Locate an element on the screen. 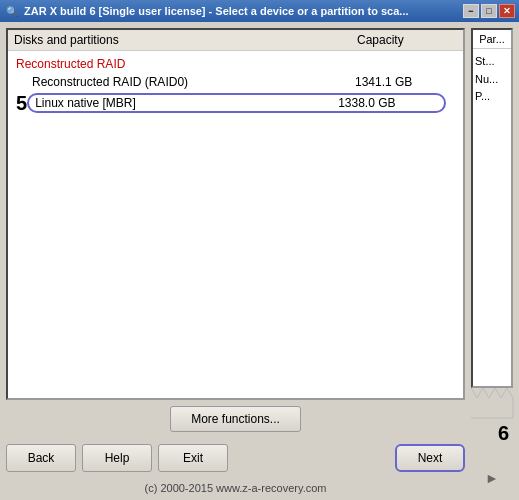 This screenshot has width=519, height=500. table-header: Disks and partitions Capacity is located at coordinates (236, 40).